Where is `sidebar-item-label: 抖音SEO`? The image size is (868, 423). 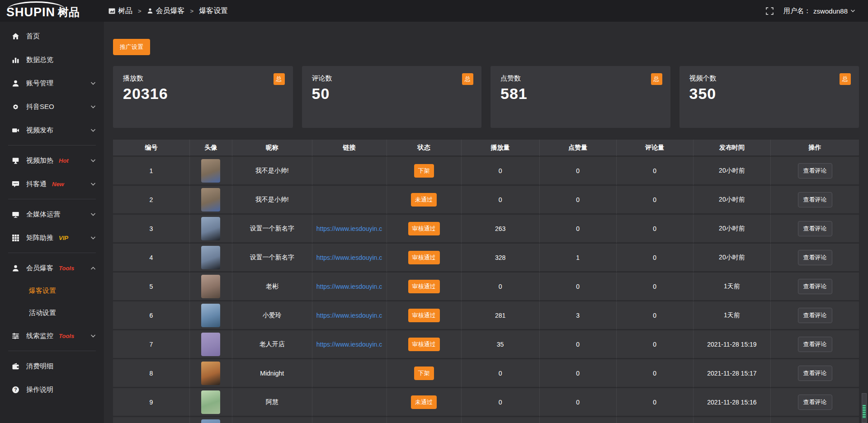
sidebar-item-label: 抖音SEO is located at coordinates (40, 107).